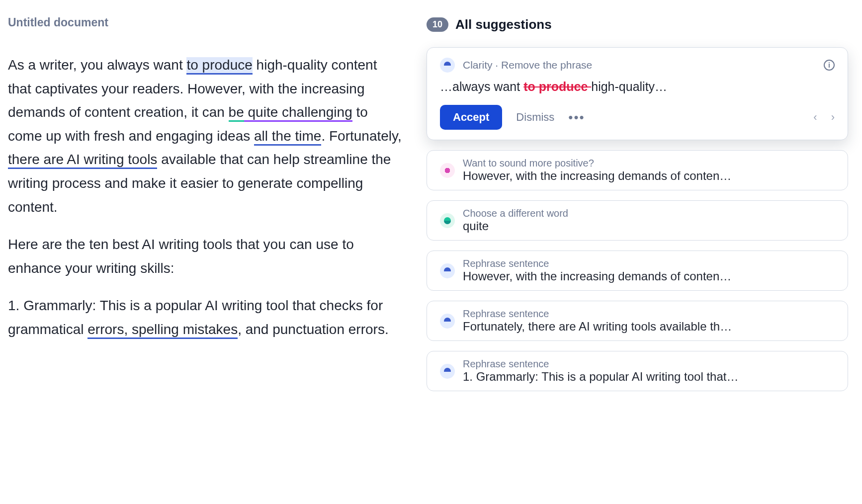 Image resolution: width=862 pixels, height=504 pixels. What do you see at coordinates (83, 160) in the screenshot?
I see `underline-ai-writing-tools: there are AI writing tools` at bounding box center [83, 160].